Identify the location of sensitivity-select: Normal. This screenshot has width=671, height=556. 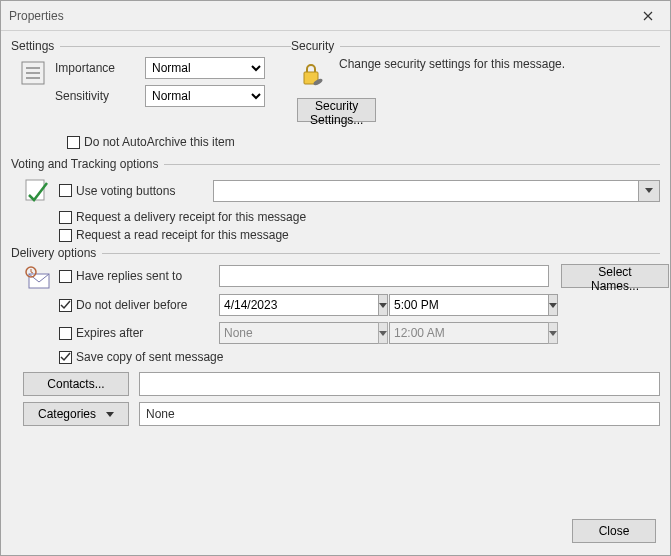
(205, 96).